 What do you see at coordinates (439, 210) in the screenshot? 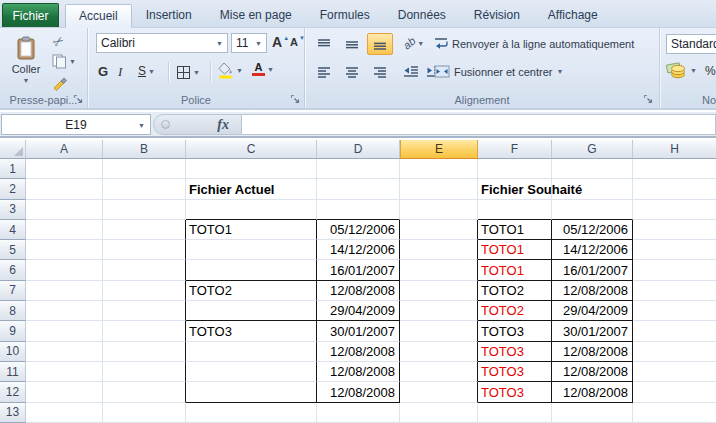
I see `cell-E3` at bounding box center [439, 210].